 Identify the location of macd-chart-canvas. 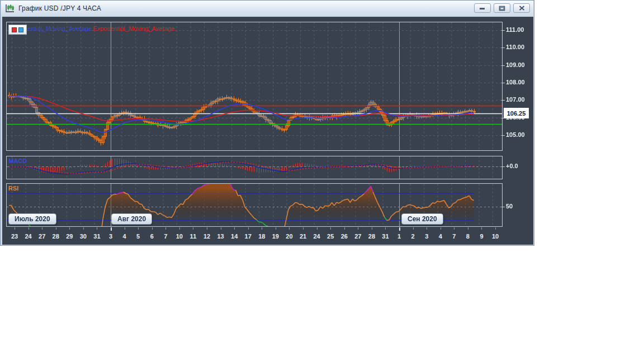
(254, 168).